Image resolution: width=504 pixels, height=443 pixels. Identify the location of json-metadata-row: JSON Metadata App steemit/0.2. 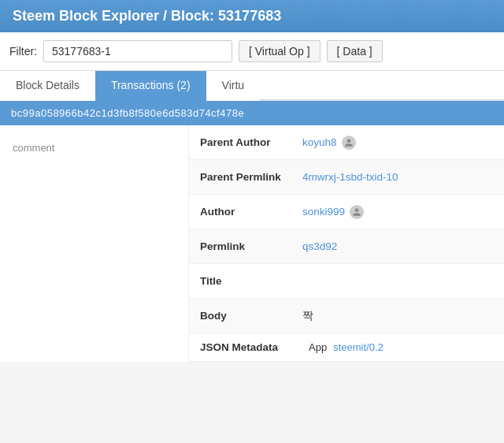
(346, 348).